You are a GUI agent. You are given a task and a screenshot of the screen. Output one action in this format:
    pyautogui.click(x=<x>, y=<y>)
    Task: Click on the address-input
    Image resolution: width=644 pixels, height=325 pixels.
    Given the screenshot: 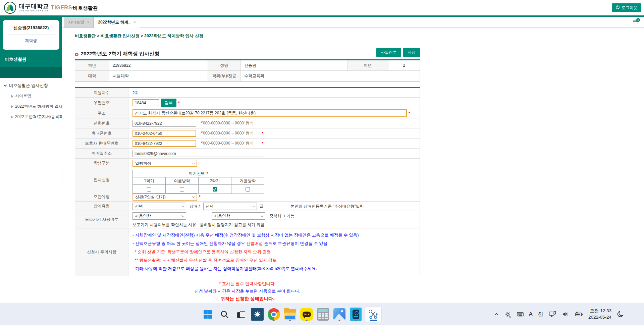 What is the action you would take?
    pyautogui.click(x=270, y=113)
    